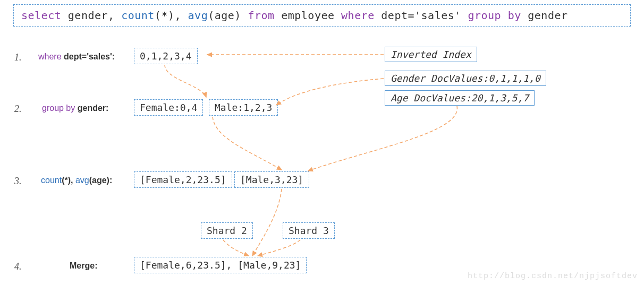  Describe the element at coordinates (75, 108) in the screenshot. I see `step-2-label: group by gender:` at that location.